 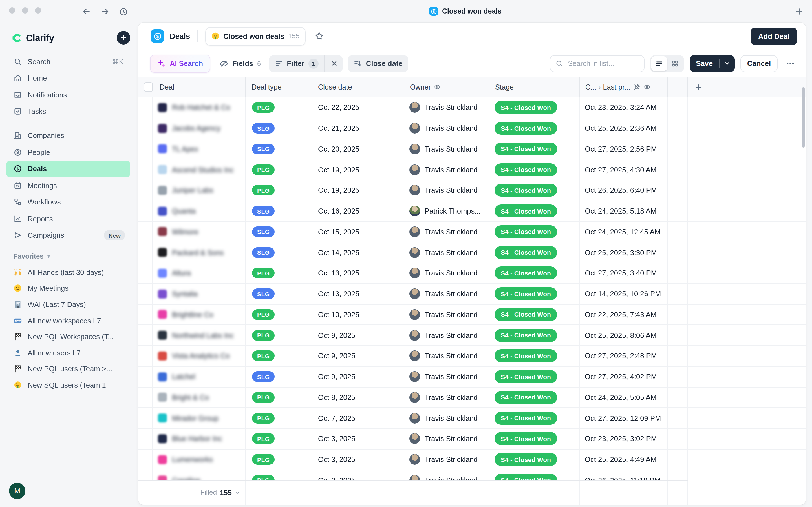 What do you see at coordinates (199, 294) in the screenshot?
I see `deal-cell: Syntalia` at bounding box center [199, 294].